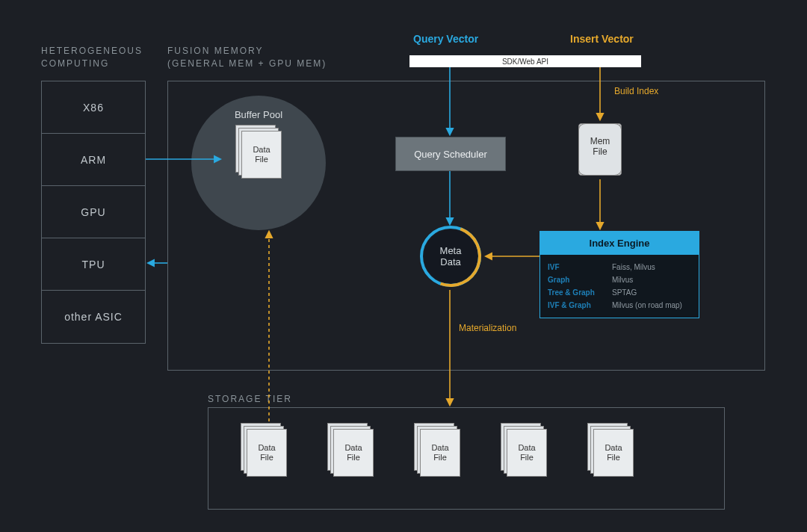 The image size is (807, 532). Describe the element at coordinates (259, 115) in the screenshot. I see `buffer-pool-label: Buffer Pool` at that location.